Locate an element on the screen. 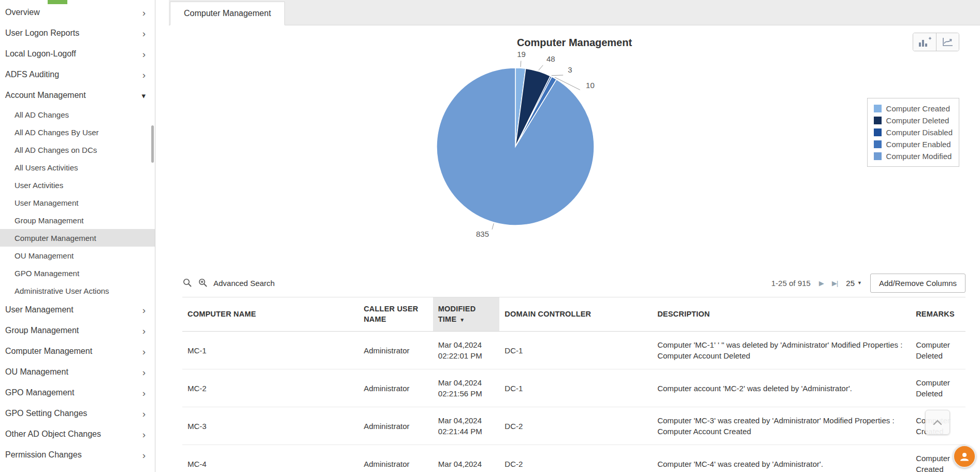 The height and width of the screenshot is (472, 980). chevron-down-icon: ▾ is located at coordinates (143, 95).